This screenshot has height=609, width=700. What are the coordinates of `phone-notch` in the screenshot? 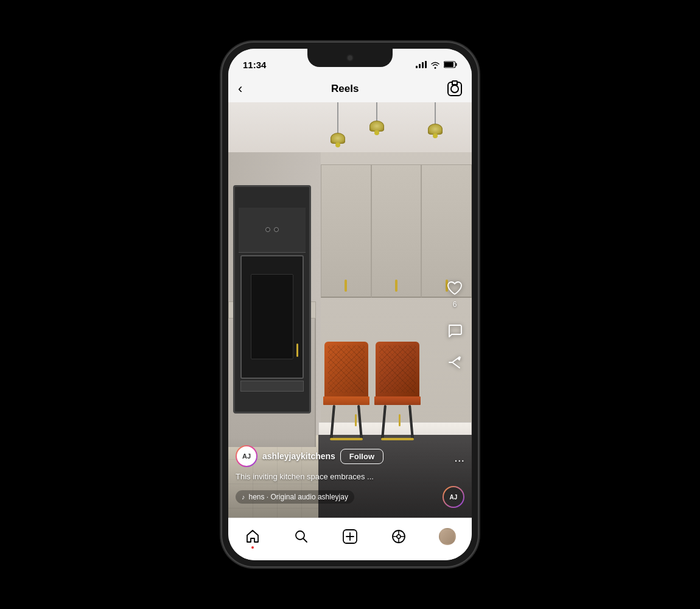 It's located at (350, 58).